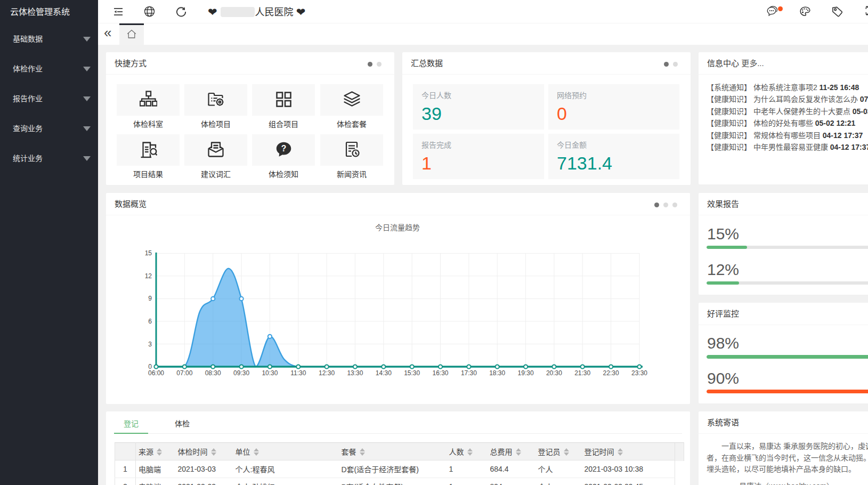 The height and width of the screenshot is (485, 868). I want to click on svg-text: 12, so click(149, 276).